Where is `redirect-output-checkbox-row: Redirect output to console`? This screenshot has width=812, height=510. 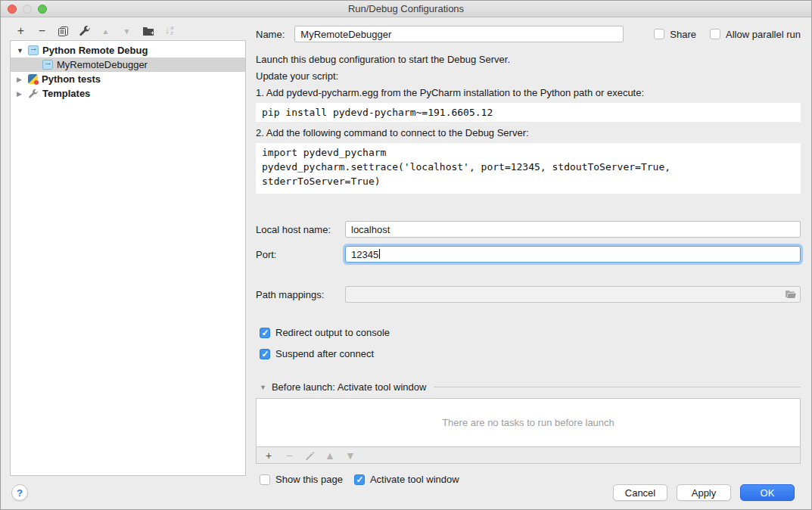
redirect-output-checkbox-row: Redirect output to console is located at coordinates (530, 333).